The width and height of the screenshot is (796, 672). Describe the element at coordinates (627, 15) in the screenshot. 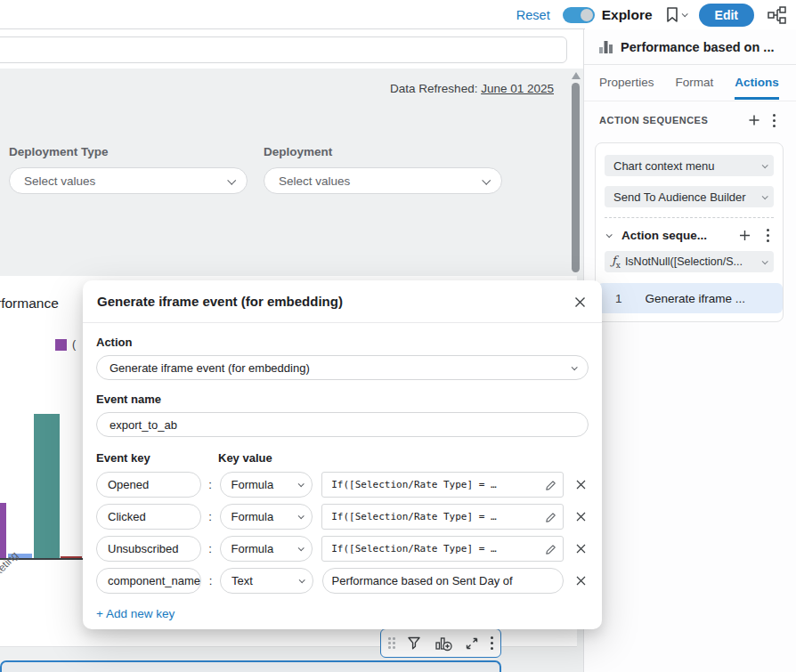

I see `explore-label: Explore` at that location.